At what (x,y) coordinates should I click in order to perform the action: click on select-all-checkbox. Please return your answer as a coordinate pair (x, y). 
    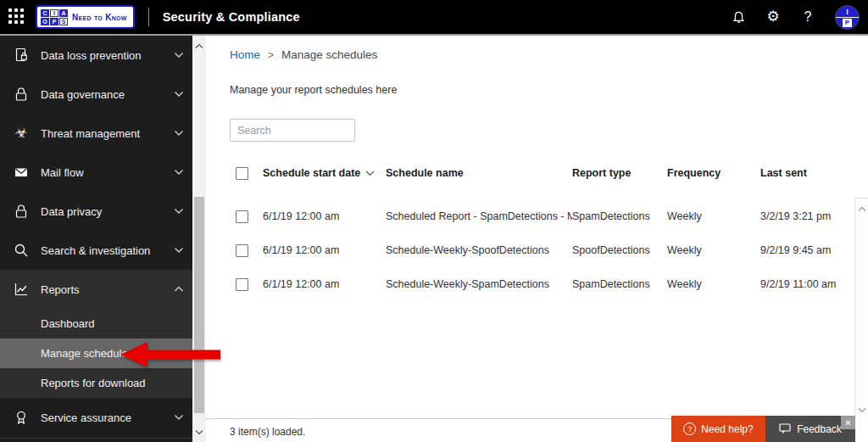
    Looking at the image, I should click on (242, 173).